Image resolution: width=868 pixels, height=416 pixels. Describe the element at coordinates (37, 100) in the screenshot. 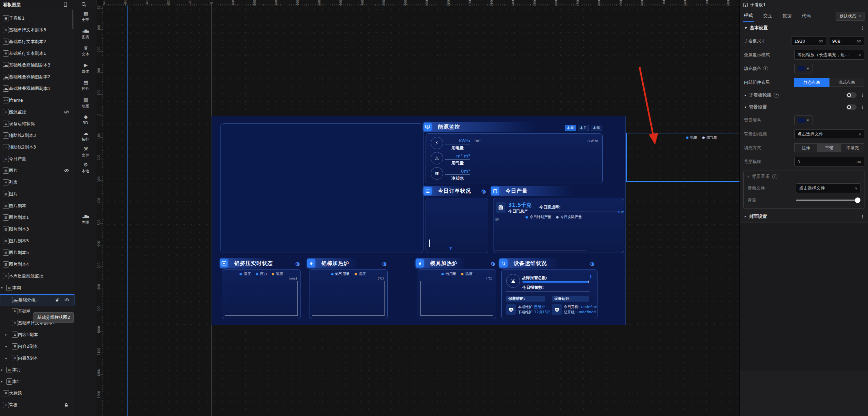

I see `layer-item: </>iframe` at that location.